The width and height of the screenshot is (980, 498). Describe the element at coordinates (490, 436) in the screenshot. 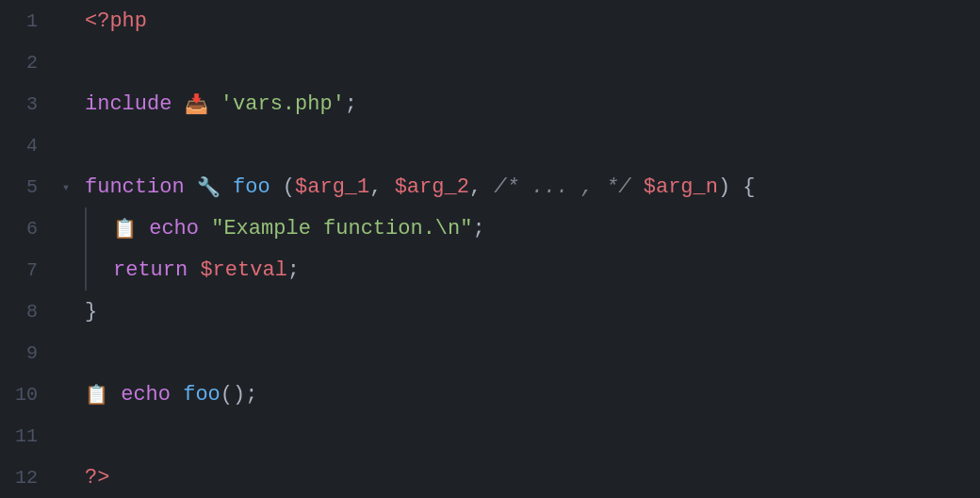

I see `code-line: 11` at that location.